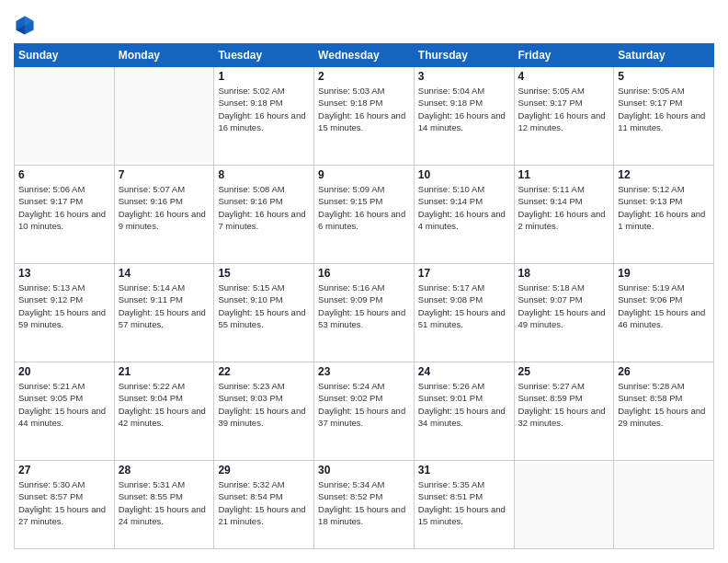 Image resolution: width=728 pixels, height=563 pixels. I want to click on day-number: 2, so click(364, 76).